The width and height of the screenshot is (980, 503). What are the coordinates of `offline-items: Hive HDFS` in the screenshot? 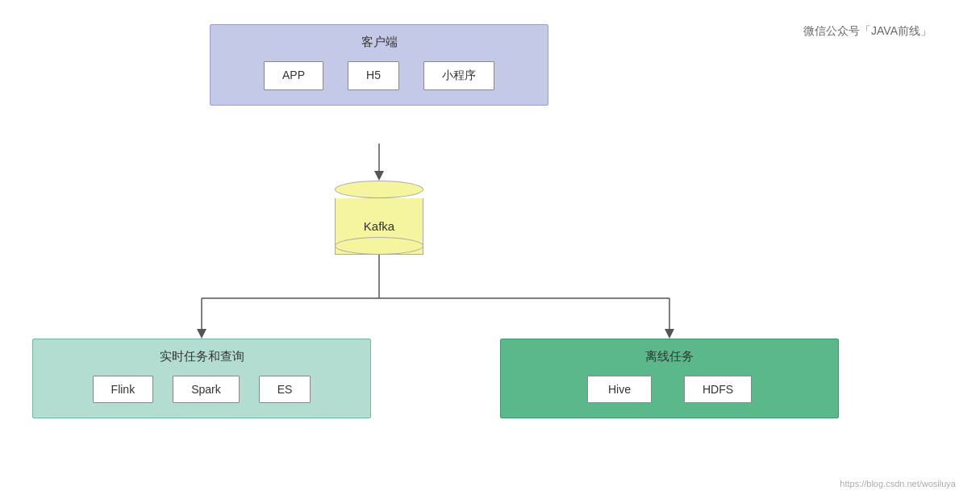 It's located at (669, 389).